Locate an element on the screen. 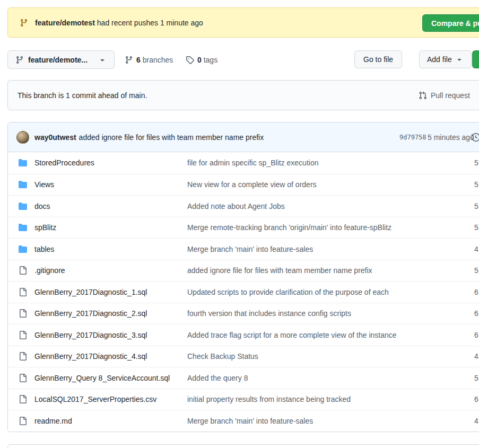 Image resolution: width=479 pixels, height=448 pixels. table-row: GlennBerry_2017Diagnostic_3.sql Added tr… is located at coordinates (243, 335).